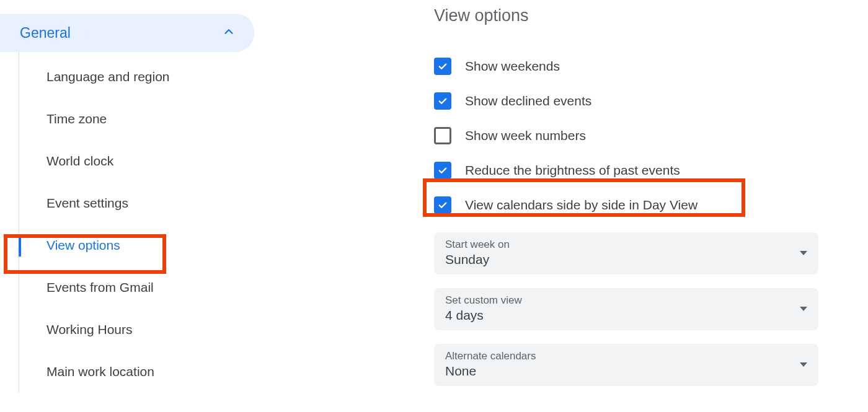 This screenshot has height=412, width=868. What do you see at coordinates (484, 315) in the screenshot?
I see `dropdown-value: 4 days` at bounding box center [484, 315].